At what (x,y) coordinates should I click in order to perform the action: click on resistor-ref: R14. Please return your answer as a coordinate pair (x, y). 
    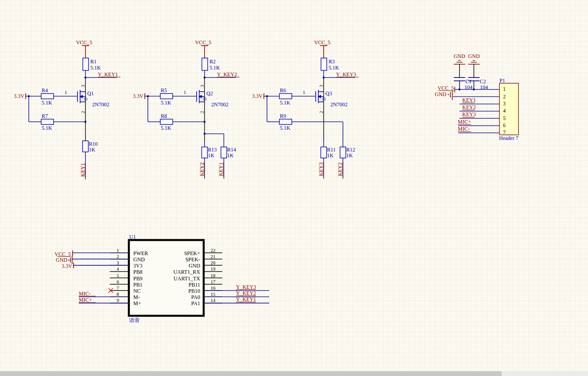
    Looking at the image, I should click on (232, 150).